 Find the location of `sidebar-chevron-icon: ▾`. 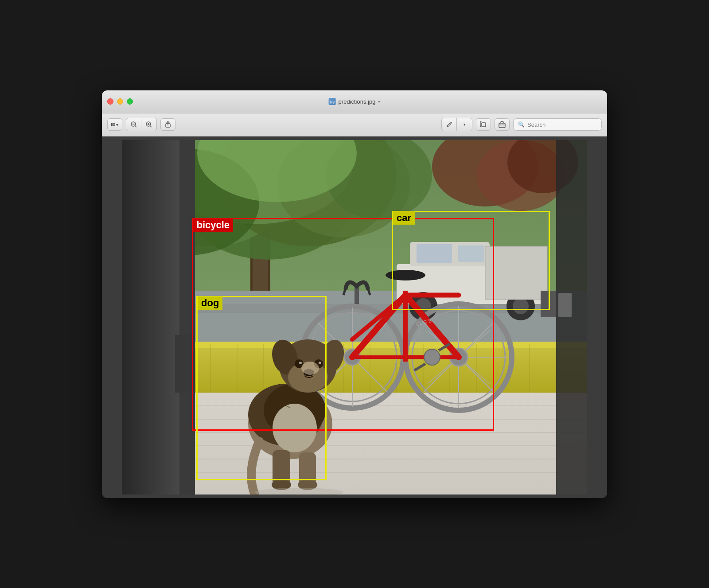

sidebar-chevron-icon: ▾ is located at coordinates (117, 125).